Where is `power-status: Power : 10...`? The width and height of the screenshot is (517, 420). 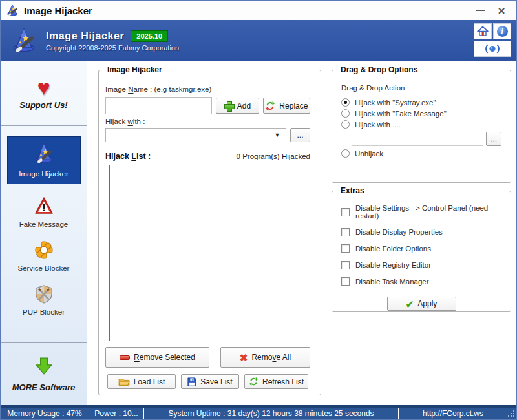
power-status: Power : 10... is located at coordinates (116, 414).